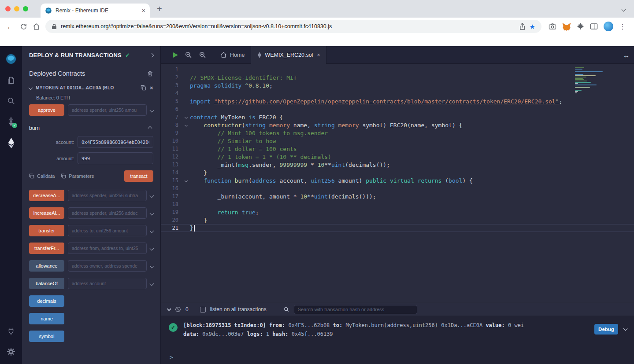 The height and width of the screenshot is (364, 634). What do you see at coordinates (171, 141) in the screenshot?
I see `line-number: 10` at bounding box center [171, 141].